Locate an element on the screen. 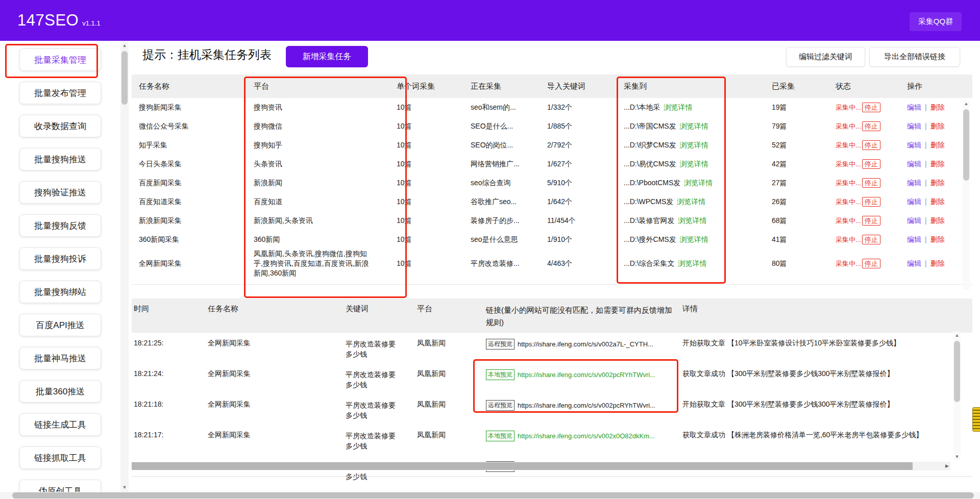  platform-cell: 头条资讯 is located at coordinates (318, 164).